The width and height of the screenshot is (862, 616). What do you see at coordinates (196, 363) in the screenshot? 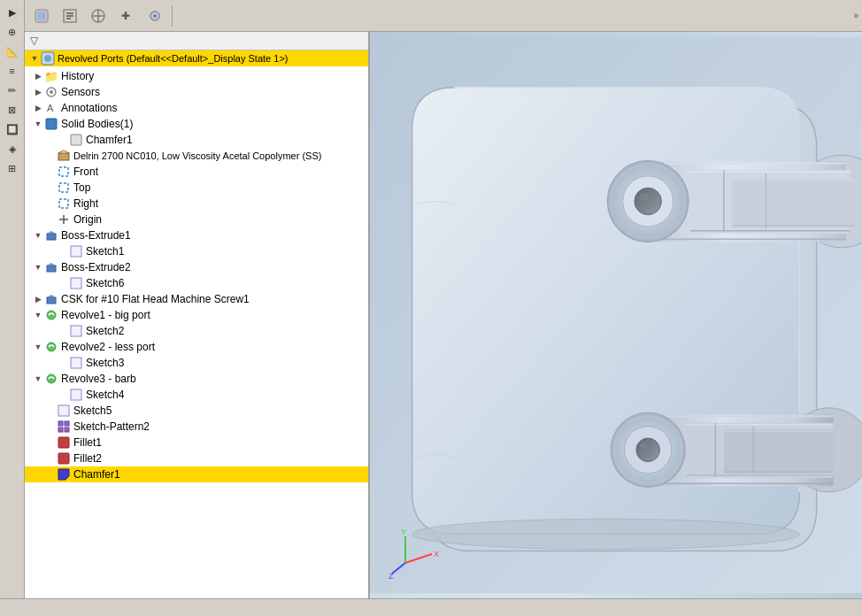
I see `tree-item-sketch3: Sketch3` at bounding box center [196, 363].